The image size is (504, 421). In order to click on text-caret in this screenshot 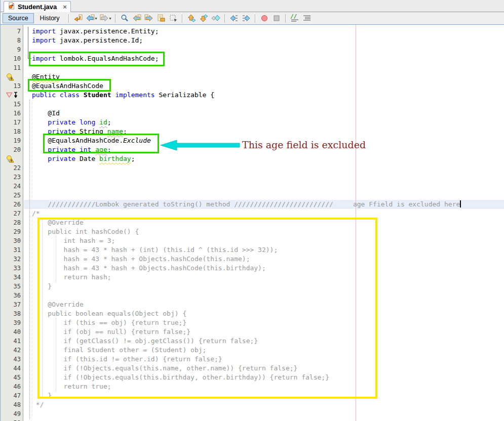, I will do `click(460, 204)`.